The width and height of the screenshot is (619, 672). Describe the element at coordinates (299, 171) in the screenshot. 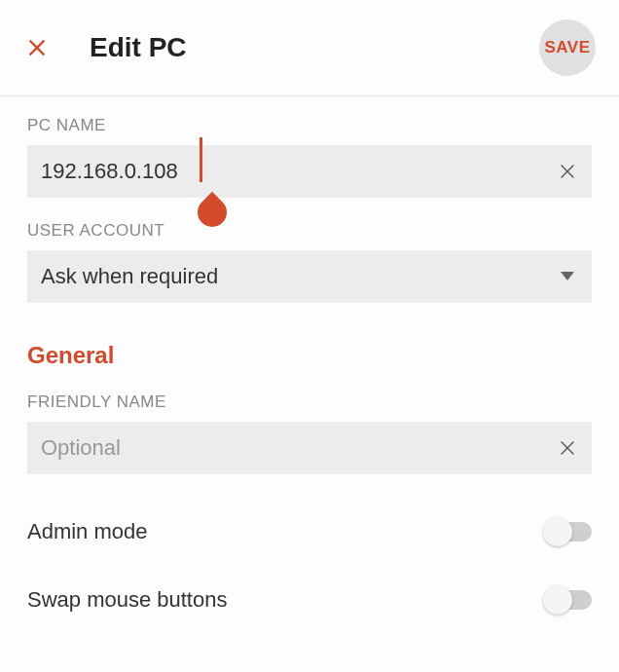

I see `pc-name-input` at that location.